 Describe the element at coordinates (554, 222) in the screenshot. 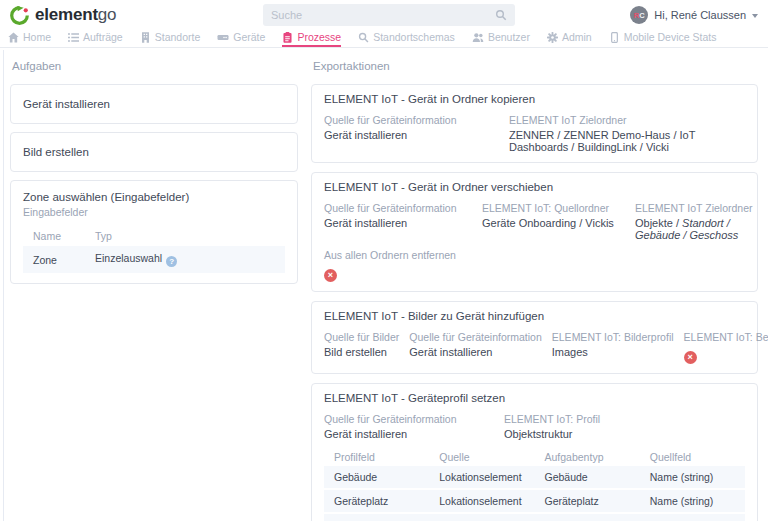

I see `field-quellordner: ELEMENT IoT: Quellordner Geräte Onboardi…` at that location.